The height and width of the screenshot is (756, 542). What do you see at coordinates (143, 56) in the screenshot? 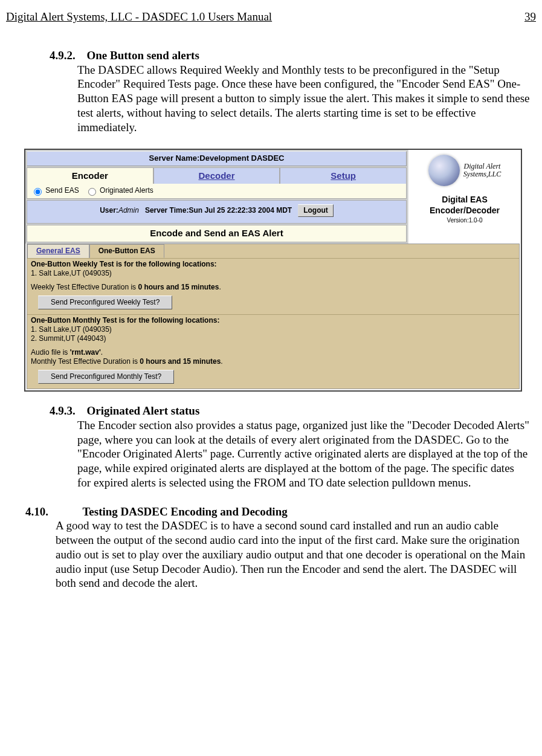
I see `sec-492-title: One Button send alerts` at bounding box center [143, 56].